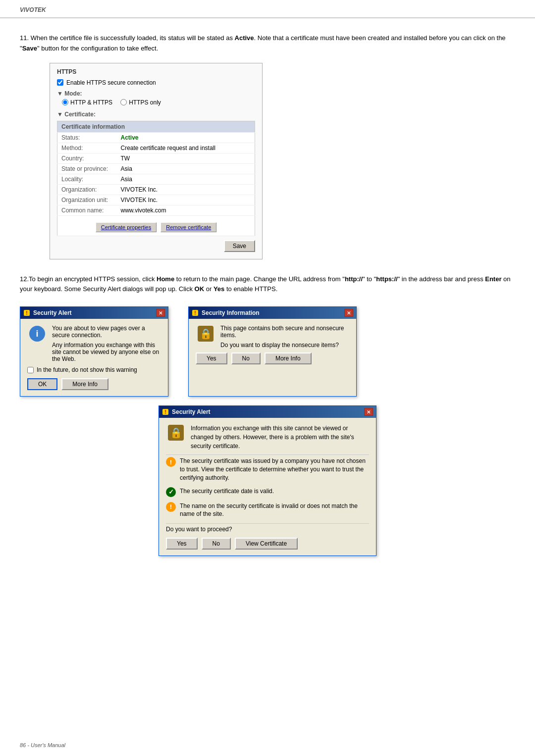 The width and height of the screenshot is (535, 756). I want to click on security-alert-2-close-button: ✕, so click(369, 412).